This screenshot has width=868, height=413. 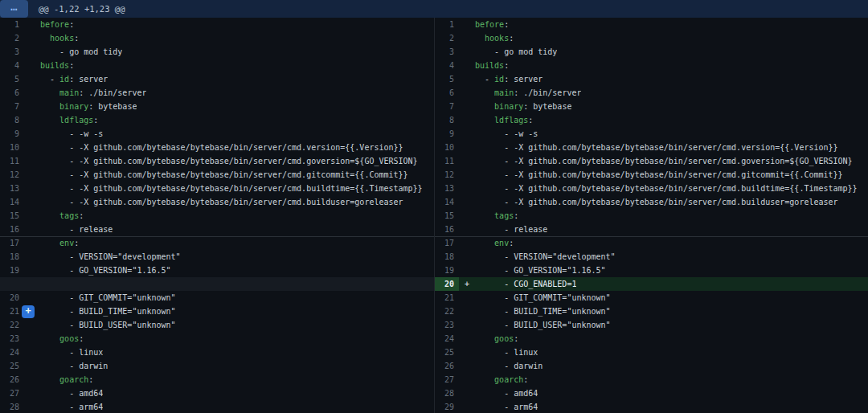 What do you see at coordinates (217, 66) in the screenshot?
I see `diff-line: 4builds:` at bounding box center [217, 66].